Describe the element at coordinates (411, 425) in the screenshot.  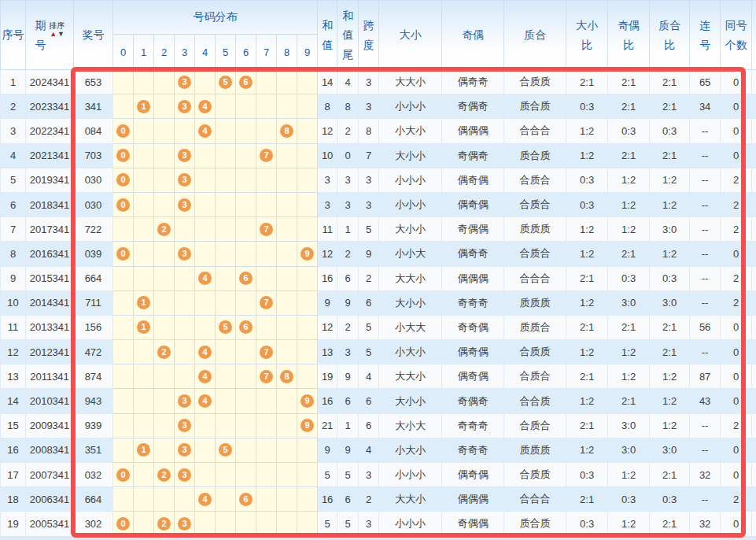
I see `cell-size: 大小大` at that location.